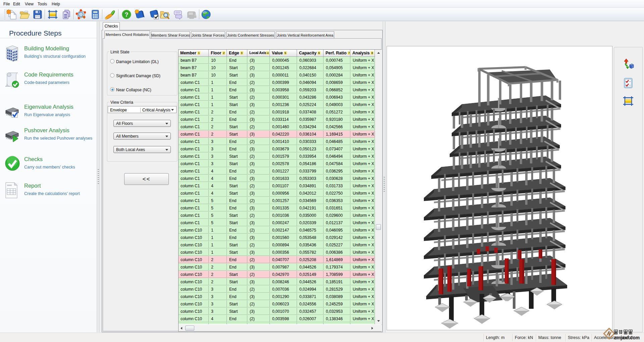 Image resolution: width=644 pixels, height=342 pixels. What do you see at coordinates (627, 338) in the screenshot?
I see `svg-text: zmjaxf.com` at bounding box center [627, 338].